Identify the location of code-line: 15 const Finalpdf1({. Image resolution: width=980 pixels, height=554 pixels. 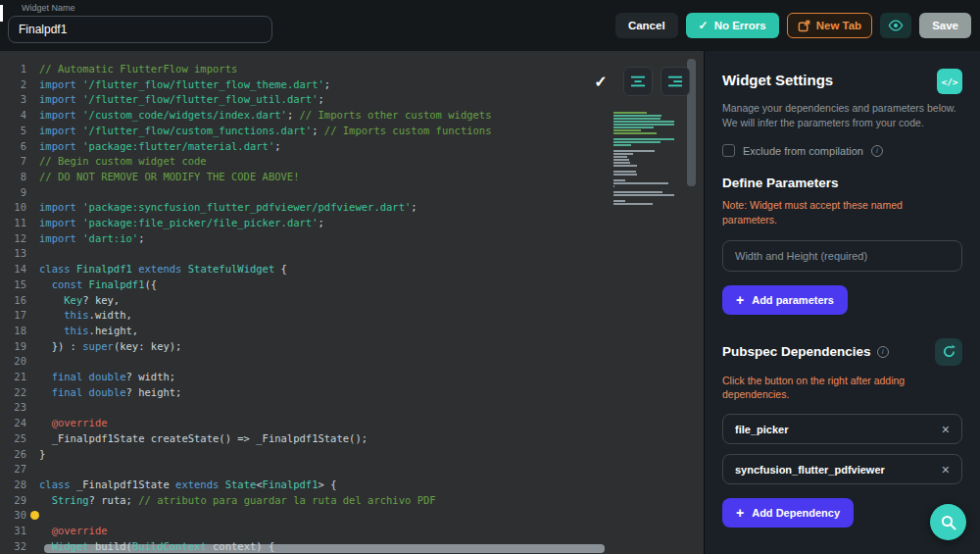
(352, 285).